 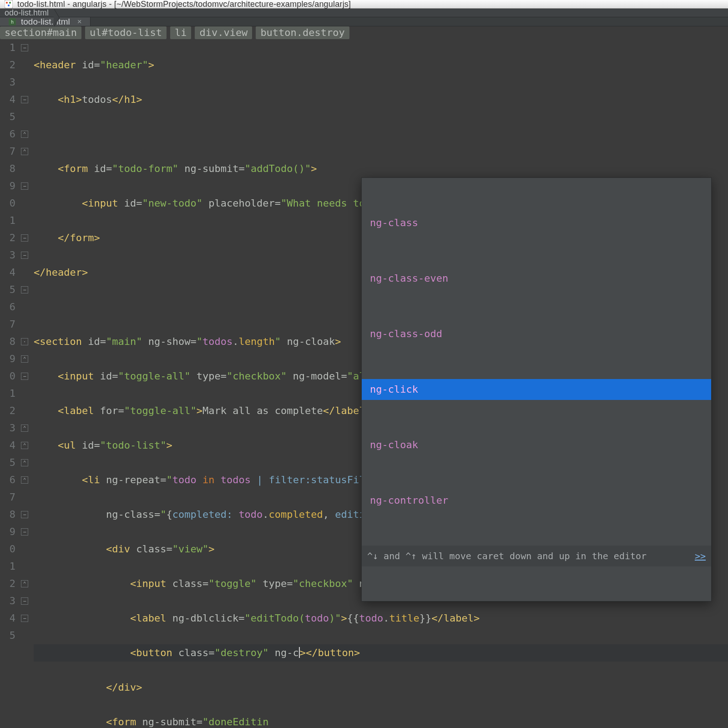 What do you see at coordinates (25, 342) in the screenshot?
I see `fold-toggle-icon: ·` at bounding box center [25, 342].